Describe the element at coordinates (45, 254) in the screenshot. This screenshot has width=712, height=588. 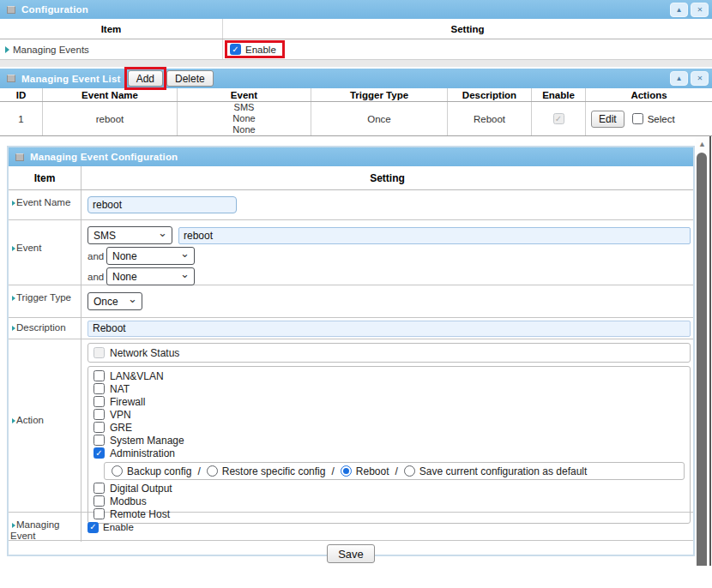
I see `event-label: Event` at that location.